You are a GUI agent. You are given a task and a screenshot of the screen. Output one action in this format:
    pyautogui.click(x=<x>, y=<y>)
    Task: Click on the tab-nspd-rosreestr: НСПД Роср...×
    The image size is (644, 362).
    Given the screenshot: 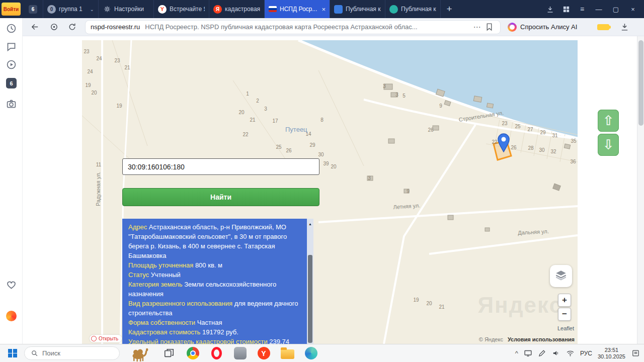 What is the action you would take?
    pyautogui.click(x=297, y=9)
    